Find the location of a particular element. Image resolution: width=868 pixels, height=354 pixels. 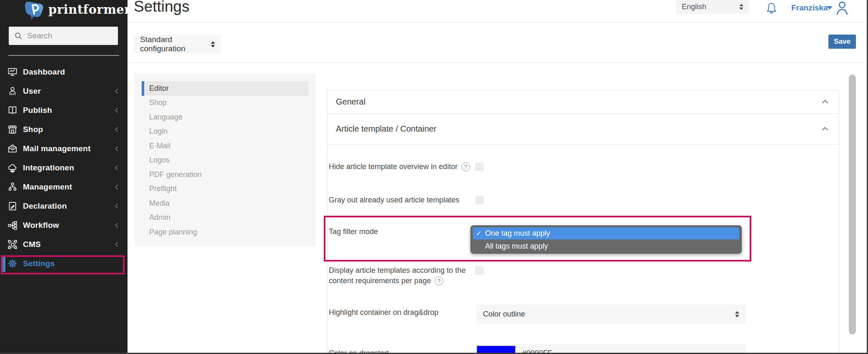

scrollbar-thumb is located at coordinates (853, 204).